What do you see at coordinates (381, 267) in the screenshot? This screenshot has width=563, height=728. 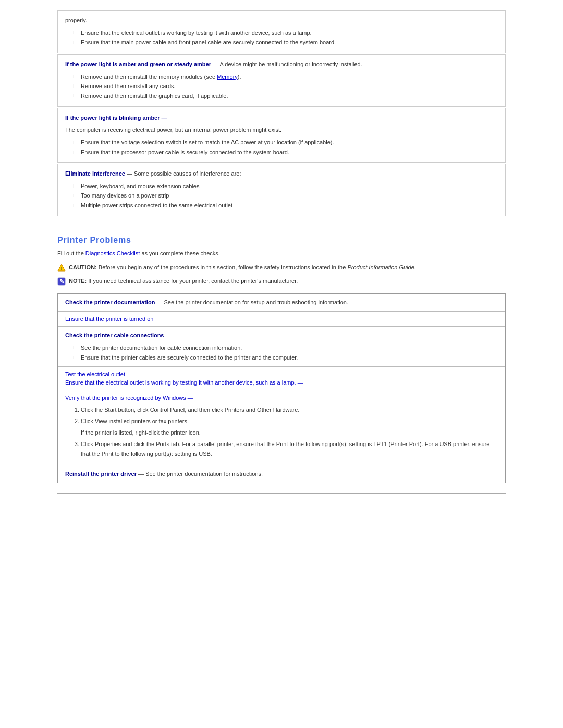 I see `caution-italic: Product Information Guide` at bounding box center [381, 267].